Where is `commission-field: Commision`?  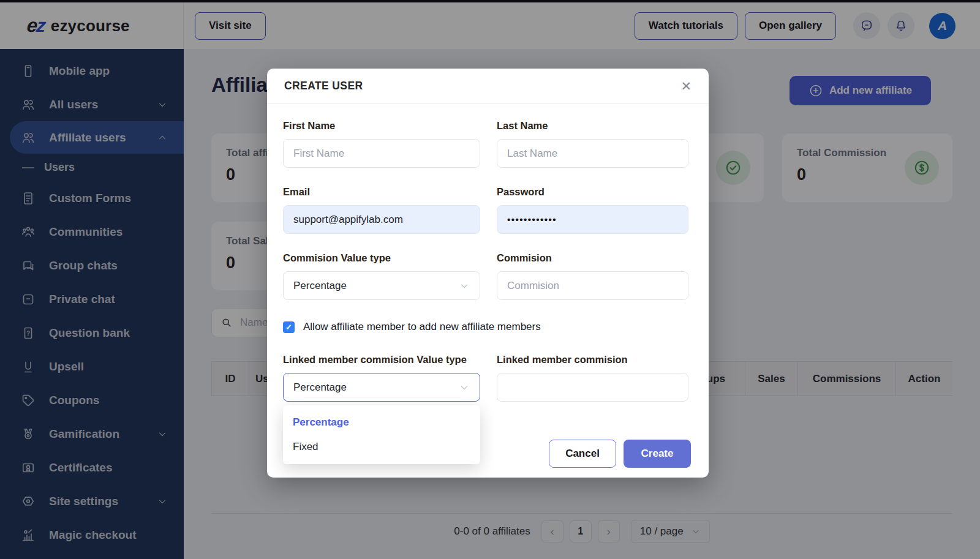 commission-field: Commision is located at coordinates (593, 276).